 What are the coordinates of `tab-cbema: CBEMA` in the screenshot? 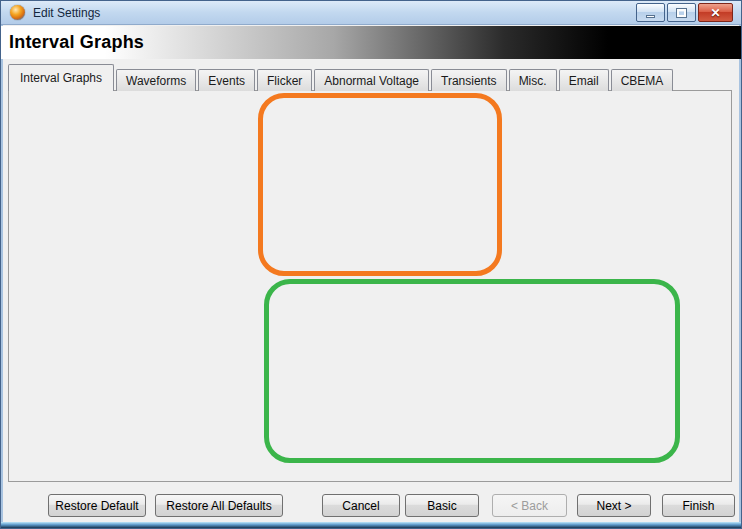 It's located at (642, 80).